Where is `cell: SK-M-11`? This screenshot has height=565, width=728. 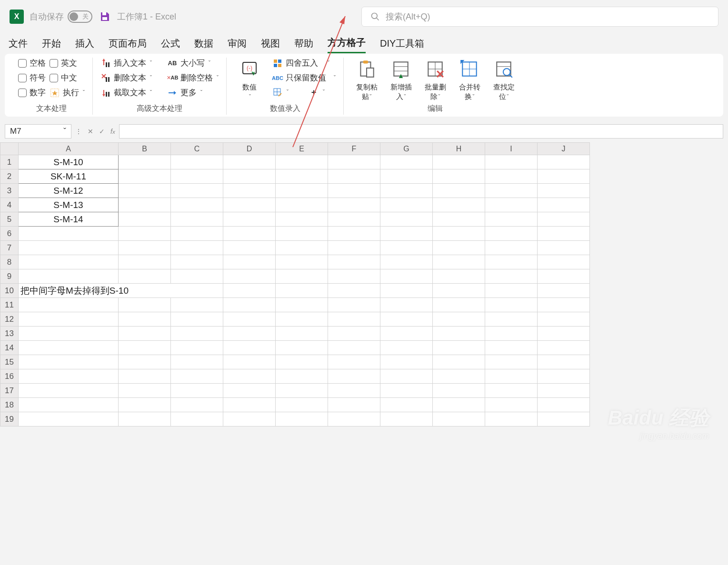 cell: SK-M-11 is located at coordinates (69, 177).